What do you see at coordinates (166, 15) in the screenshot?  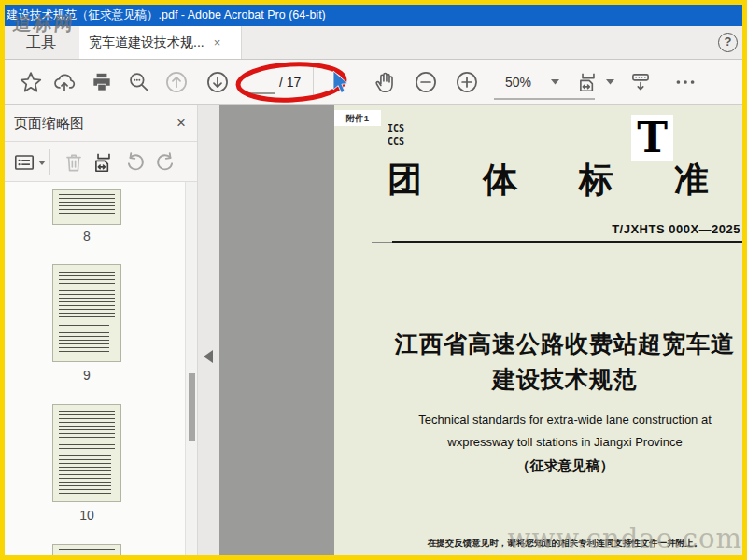 I see `window-title: 建设技术规范（征求意见稿）.pdf - Adobe Acrobat Pro (6…` at bounding box center [166, 15].